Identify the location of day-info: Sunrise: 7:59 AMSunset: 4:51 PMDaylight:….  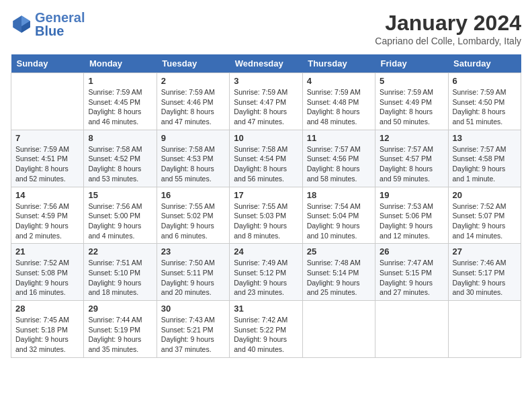
(47, 164).